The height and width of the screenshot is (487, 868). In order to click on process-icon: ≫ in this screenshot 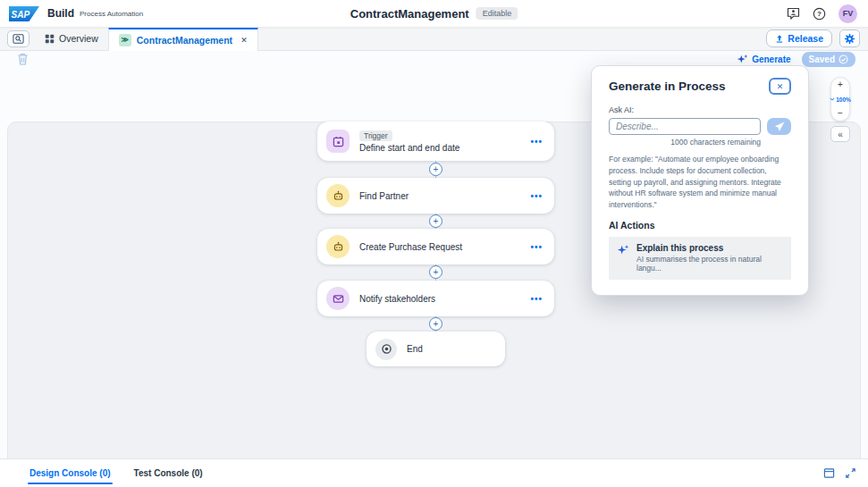, I will do `click(125, 40)`.